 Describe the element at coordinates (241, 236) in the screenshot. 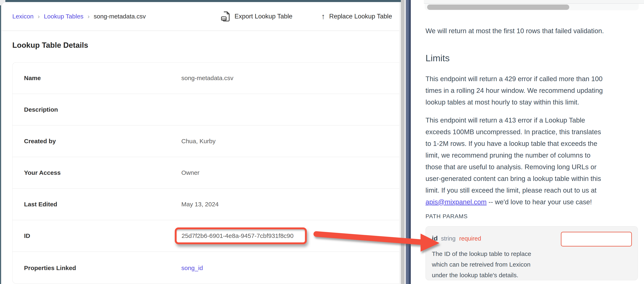

I see `id-value-highlight-box: 25d7f2b6-6901-4e8a-9457-7cbf931f8c90` at that location.